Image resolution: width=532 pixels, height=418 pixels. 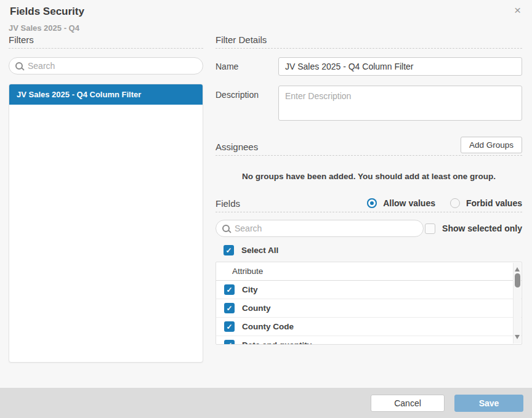 What do you see at coordinates (369, 206) in the screenshot?
I see `fields-header: Fields Allow values Forbid values` at bounding box center [369, 206].